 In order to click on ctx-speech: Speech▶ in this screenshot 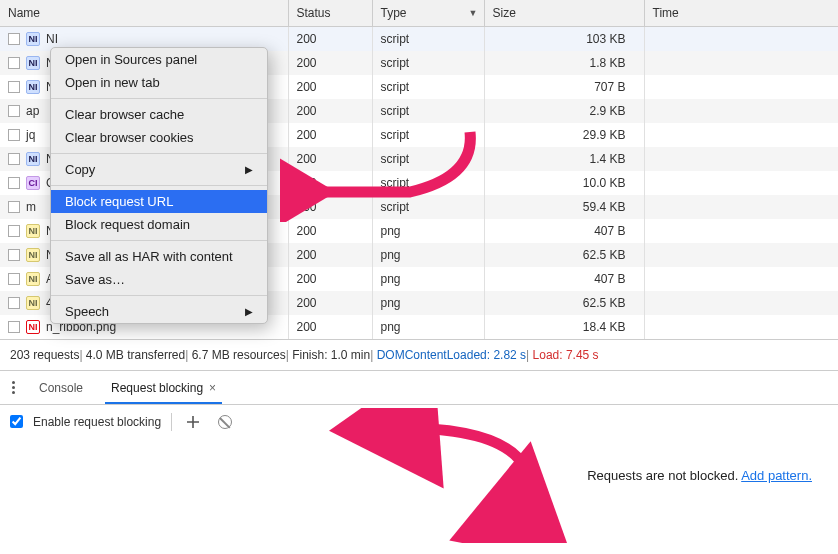, I will do `click(159, 312)`.